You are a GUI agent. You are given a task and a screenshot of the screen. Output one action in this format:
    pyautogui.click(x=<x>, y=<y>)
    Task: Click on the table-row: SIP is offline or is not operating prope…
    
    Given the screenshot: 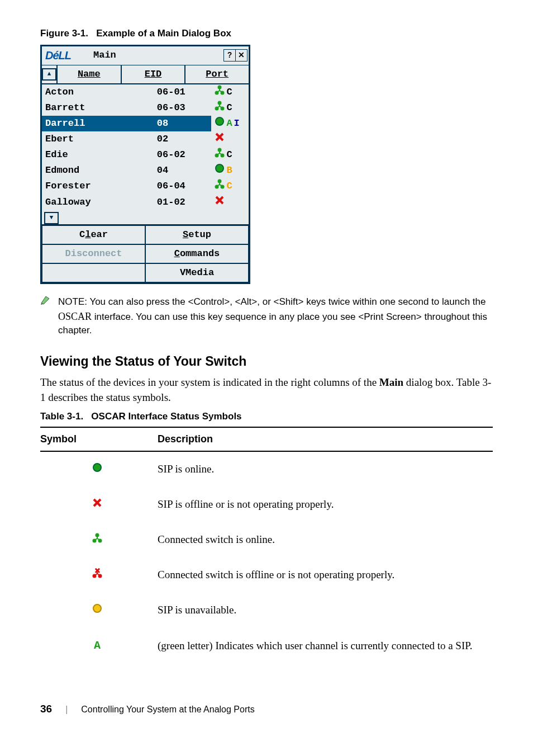 What is the action you would take?
    pyautogui.click(x=266, y=504)
    